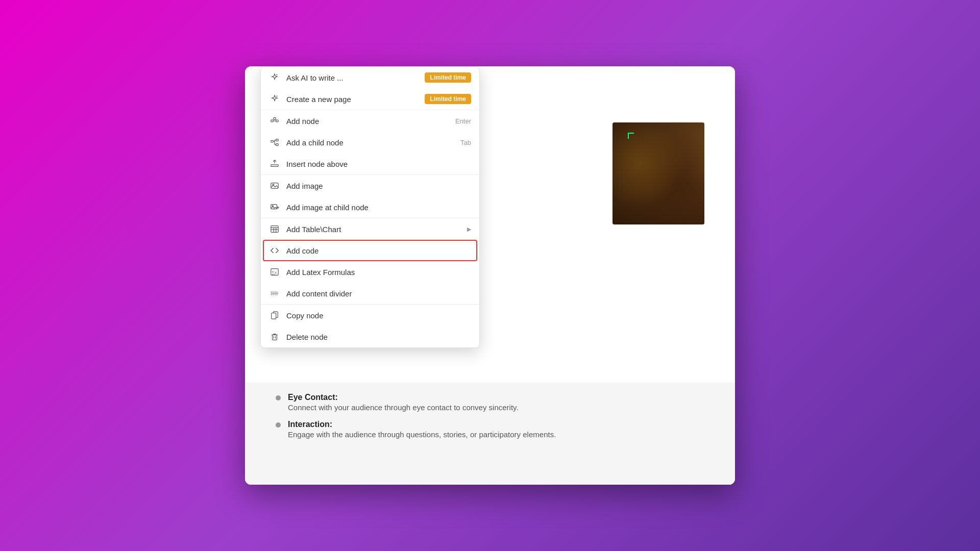 This screenshot has width=980, height=551. Describe the element at coordinates (379, 315) in the screenshot. I see `copy-node-label: Copy node` at that location.